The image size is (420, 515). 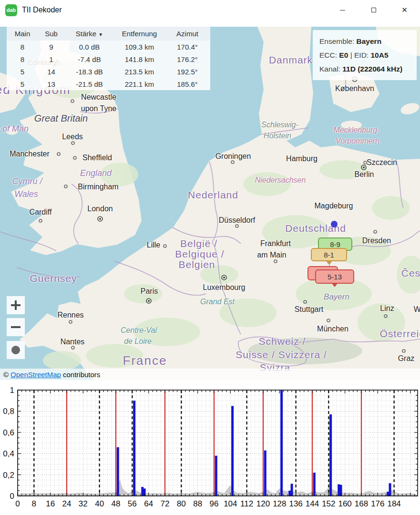 What do you see at coordinates (139, 72) in the screenshot?
I see `table-cell: 213.5 km` at bounding box center [139, 72].